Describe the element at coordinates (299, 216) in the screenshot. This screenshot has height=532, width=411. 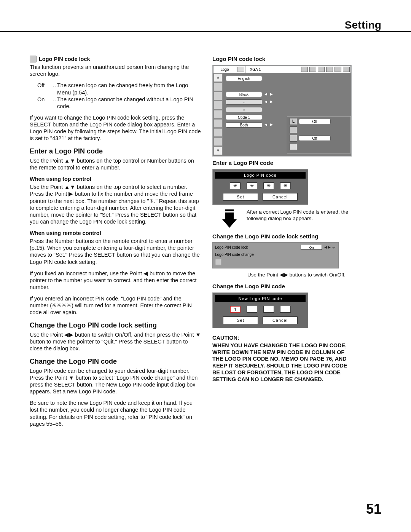
I see `arrow-note-text: After a correct Logo PIN code is entered…` at that location.